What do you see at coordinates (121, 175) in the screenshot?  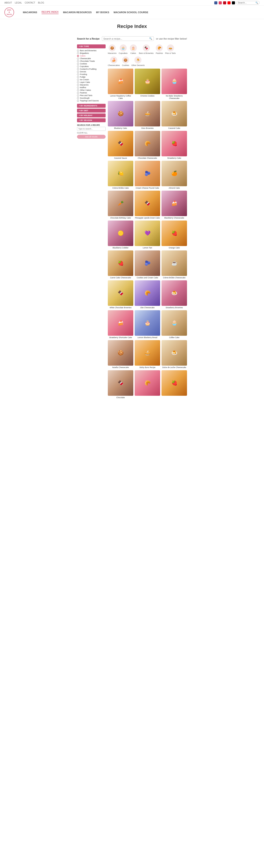 I see `recipe-card: 🍋Crème Brûlée Cake` at bounding box center [121, 175].